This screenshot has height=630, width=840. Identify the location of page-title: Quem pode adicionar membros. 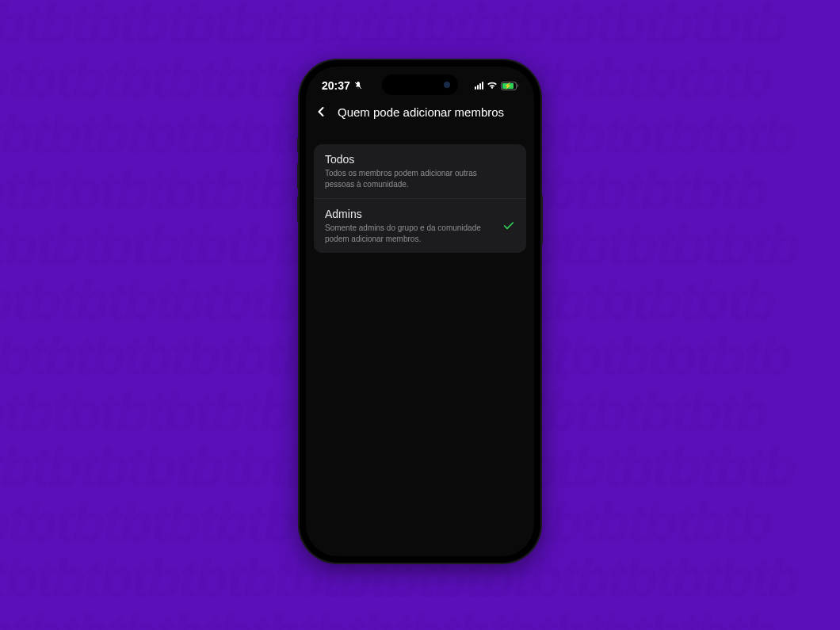
(421, 113).